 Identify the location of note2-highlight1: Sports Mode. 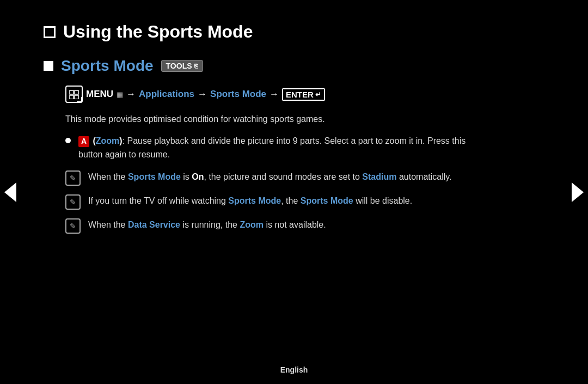
(255, 200).